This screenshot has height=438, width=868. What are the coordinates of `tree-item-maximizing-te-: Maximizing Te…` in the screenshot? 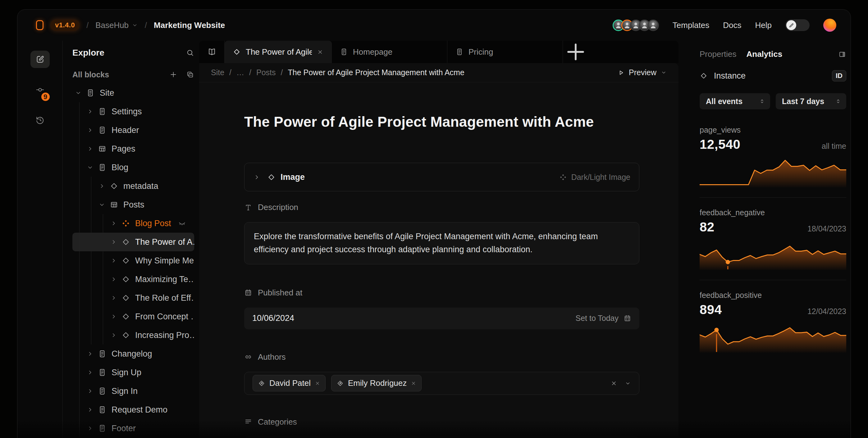 It's located at (133, 279).